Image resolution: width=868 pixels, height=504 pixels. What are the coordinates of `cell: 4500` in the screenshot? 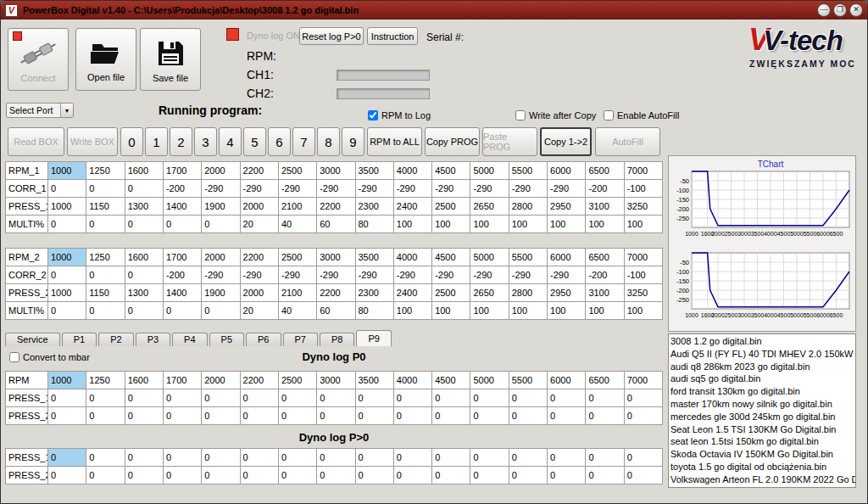 It's located at (451, 380).